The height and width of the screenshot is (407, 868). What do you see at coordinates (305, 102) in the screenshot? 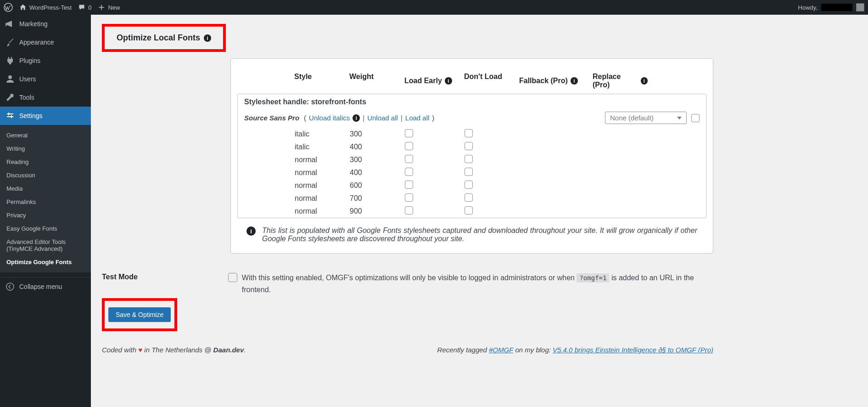
I see `handle-label: Stylesheet handle: storefront-fonts` at bounding box center [305, 102].